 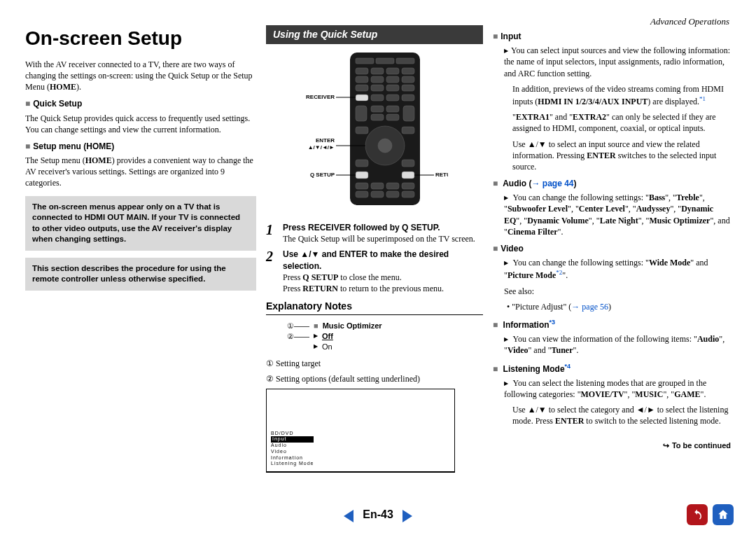 What do you see at coordinates (374, 233) in the screenshot?
I see `step-1: 1 Press RECEIVER followed by Q SETUP. Th…` at bounding box center [374, 233].